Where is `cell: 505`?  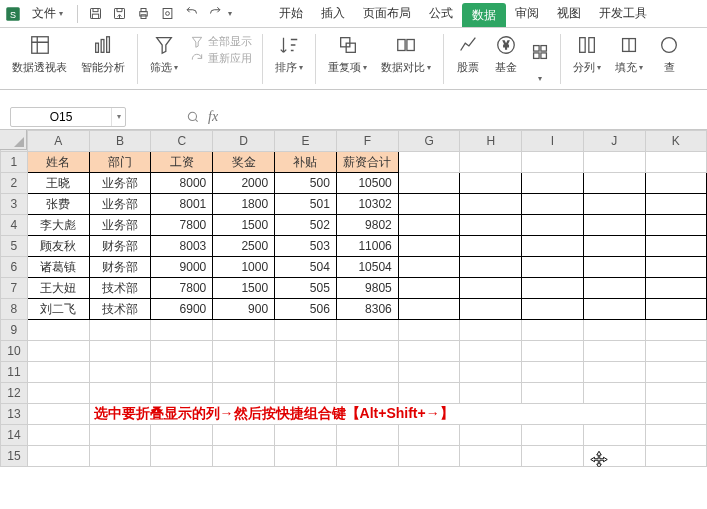
cell: 505 is located at coordinates (306, 288).